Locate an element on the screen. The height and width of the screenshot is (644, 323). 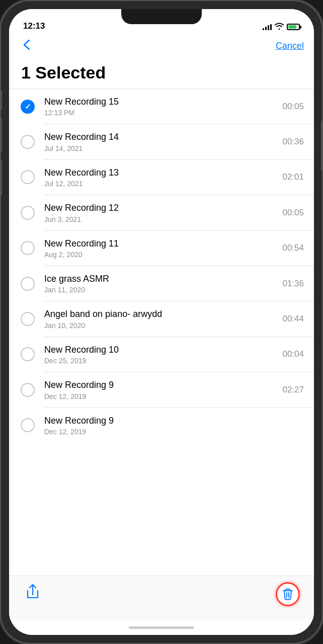
checkbox-checked: ✓ is located at coordinates (28, 107).